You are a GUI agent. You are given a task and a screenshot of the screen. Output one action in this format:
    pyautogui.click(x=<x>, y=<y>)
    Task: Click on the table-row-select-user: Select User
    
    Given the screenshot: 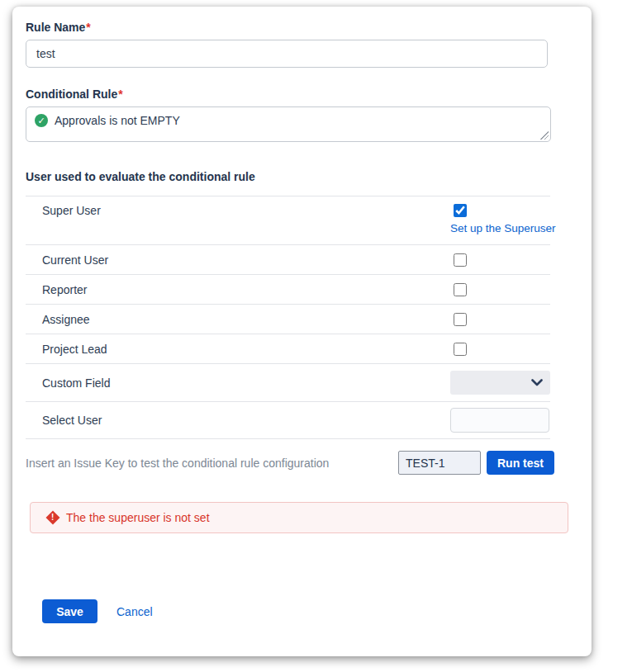 What is the action you would take?
    pyautogui.click(x=287, y=420)
    